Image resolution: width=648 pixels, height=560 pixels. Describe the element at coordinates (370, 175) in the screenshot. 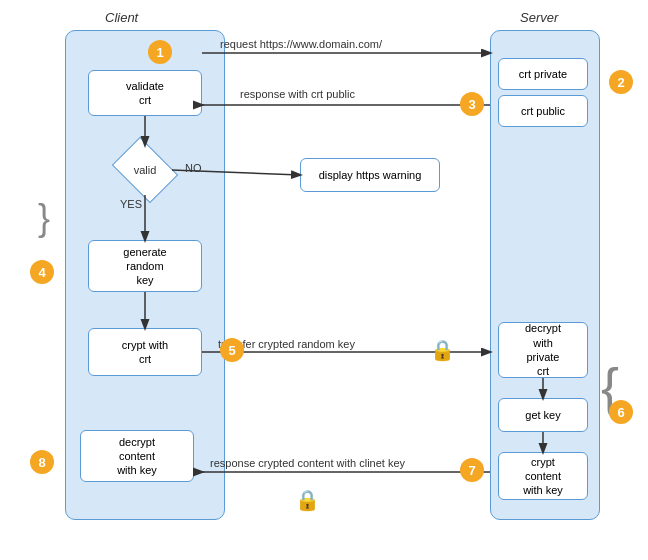

I see `display-https-warning-box: display https warning` at that location.